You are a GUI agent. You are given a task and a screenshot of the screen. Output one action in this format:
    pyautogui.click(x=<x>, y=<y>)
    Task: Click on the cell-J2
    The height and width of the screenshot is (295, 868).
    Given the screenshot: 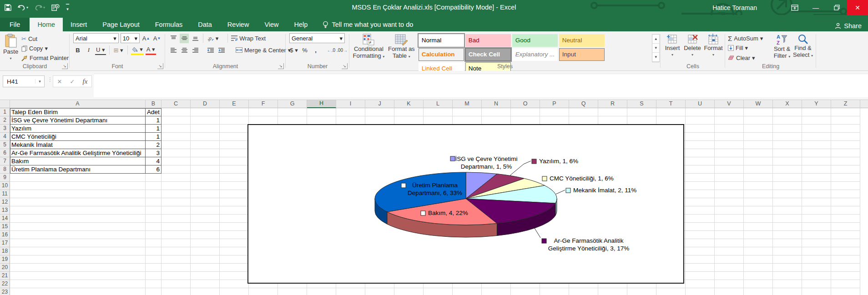 What is the action you would take?
    pyautogui.click(x=380, y=120)
    